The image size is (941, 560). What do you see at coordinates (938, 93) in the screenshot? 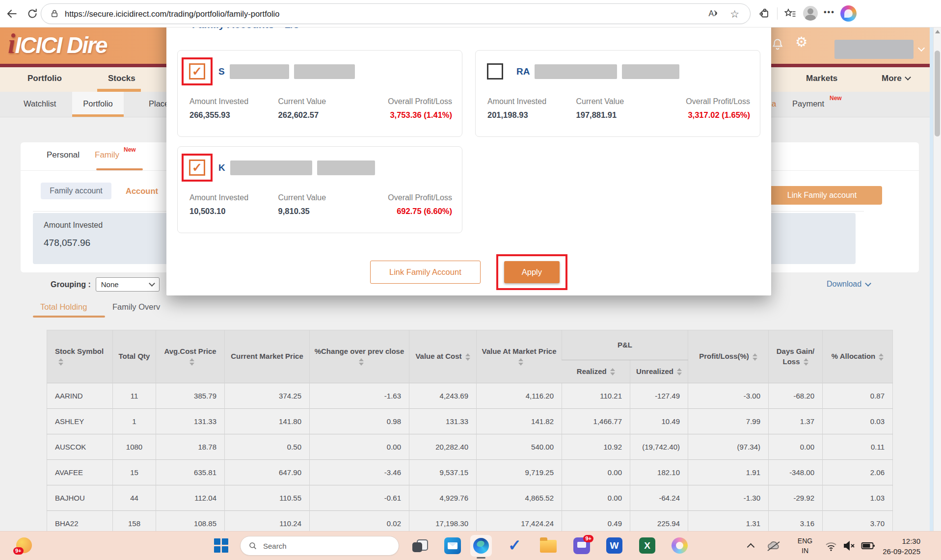
I see `scrollbar-thumb` at bounding box center [938, 93].